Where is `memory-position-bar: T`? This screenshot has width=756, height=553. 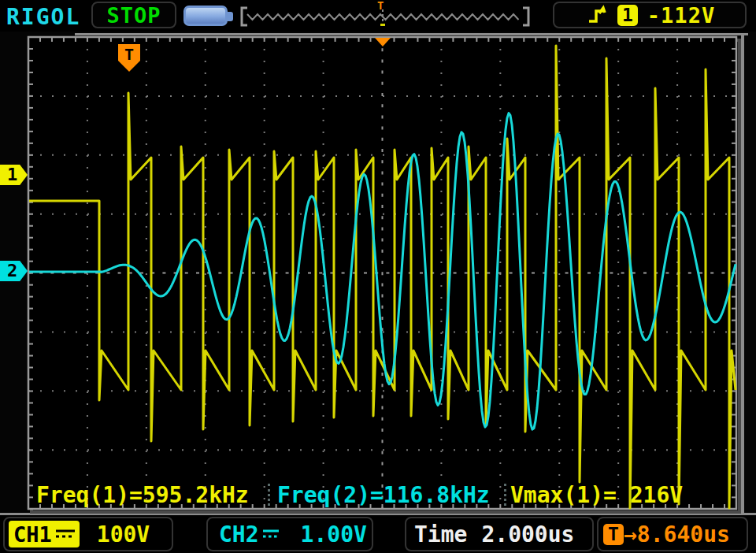 memory-position-bar: T is located at coordinates (385, 17).